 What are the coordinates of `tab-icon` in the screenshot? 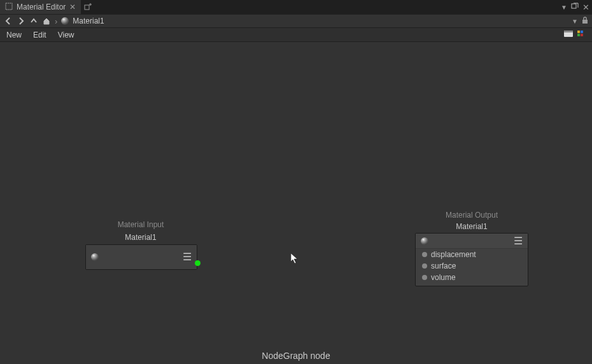 It's located at (9, 8).